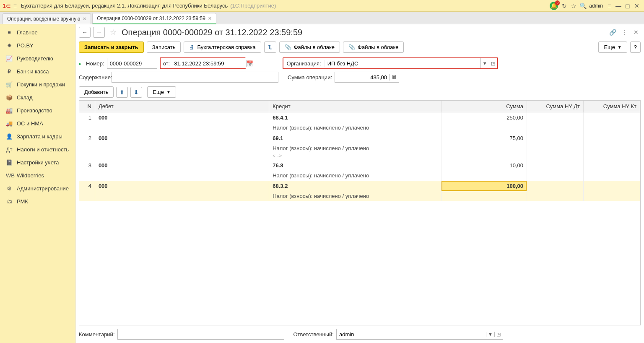 This screenshot has height=343, width=644. What do you see at coordinates (574, 6) in the screenshot?
I see `star-icon: ☆` at bounding box center [574, 6].